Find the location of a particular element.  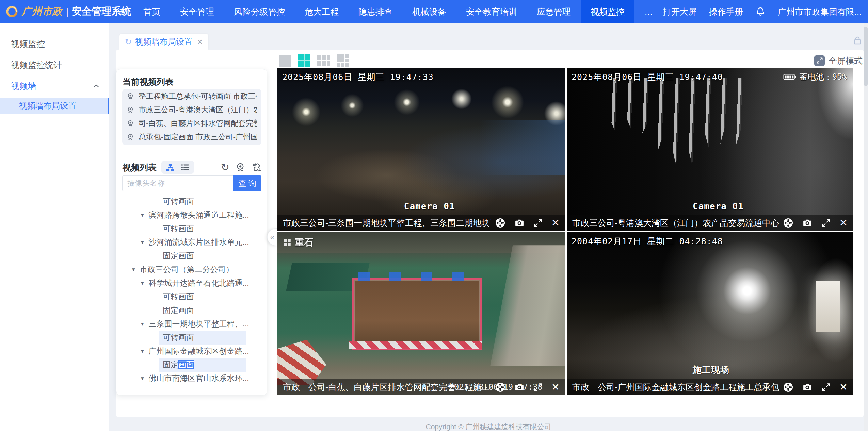

brand: 广州市政 | 安全管理系统 is located at coordinates (57, 12).